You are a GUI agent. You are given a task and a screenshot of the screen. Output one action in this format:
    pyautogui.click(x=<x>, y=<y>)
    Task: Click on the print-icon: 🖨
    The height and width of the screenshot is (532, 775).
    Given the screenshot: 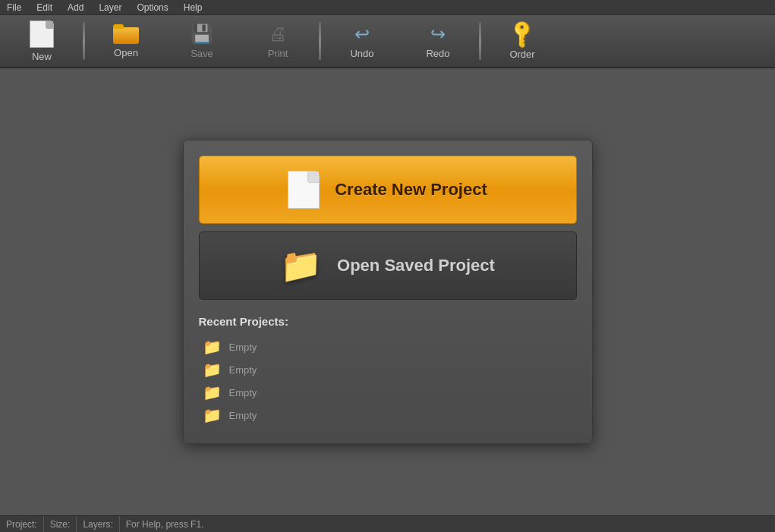 What is the action you would take?
    pyautogui.click(x=278, y=34)
    